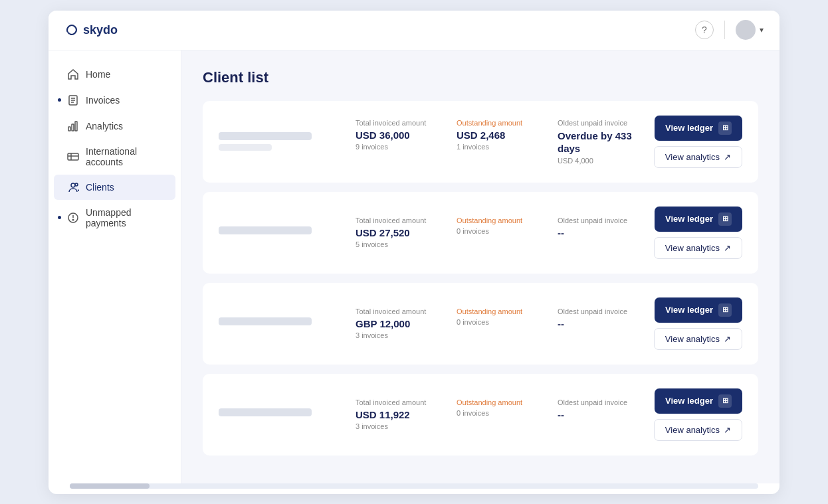 The image size is (828, 504). Describe the element at coordinates (73, 218) in the screenshot. I see `unmapped-icon` at that location.